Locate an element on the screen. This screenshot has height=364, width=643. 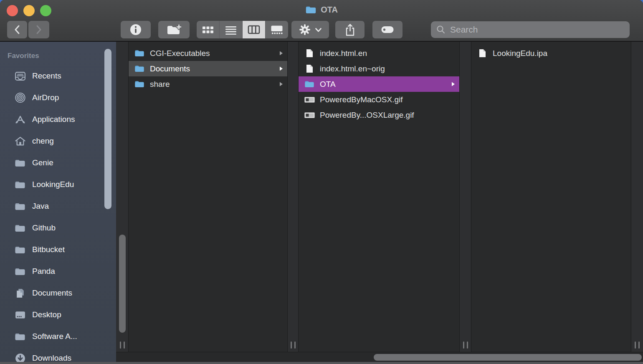
file-row: index.html.en~orig is located at coordinates (379, 68).